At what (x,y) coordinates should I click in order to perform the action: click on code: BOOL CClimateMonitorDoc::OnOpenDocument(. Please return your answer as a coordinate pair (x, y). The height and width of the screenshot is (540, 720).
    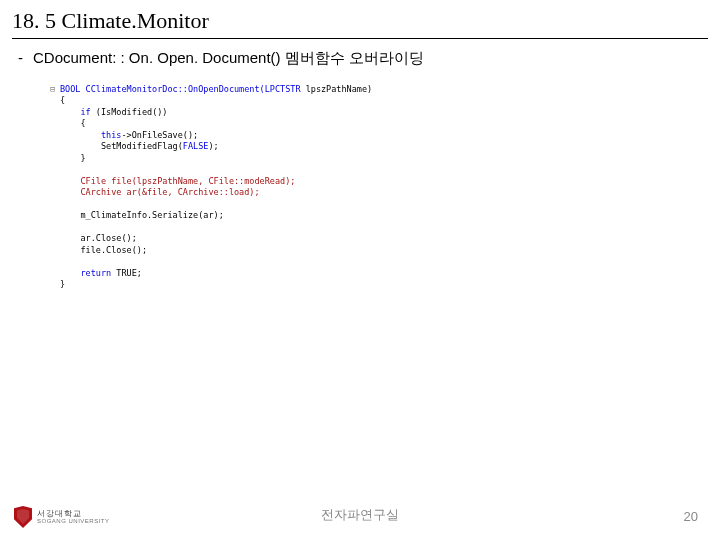
    Looking at the image, I should click on (162, 89).